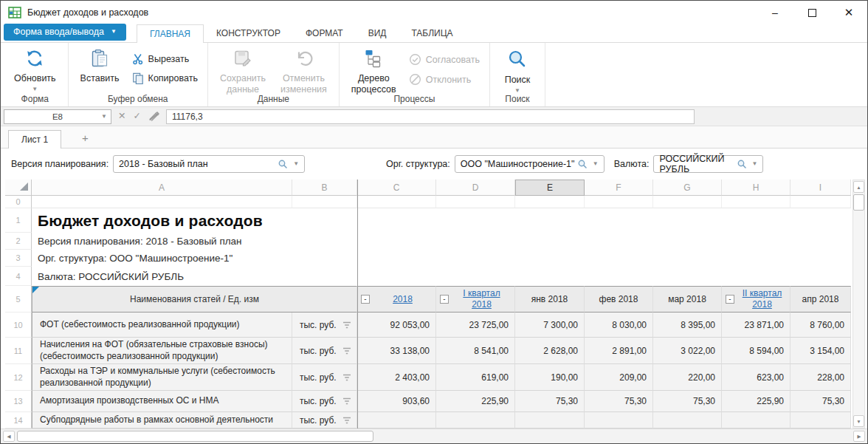  I want to click on column-header-I: I, so click(821, 188).